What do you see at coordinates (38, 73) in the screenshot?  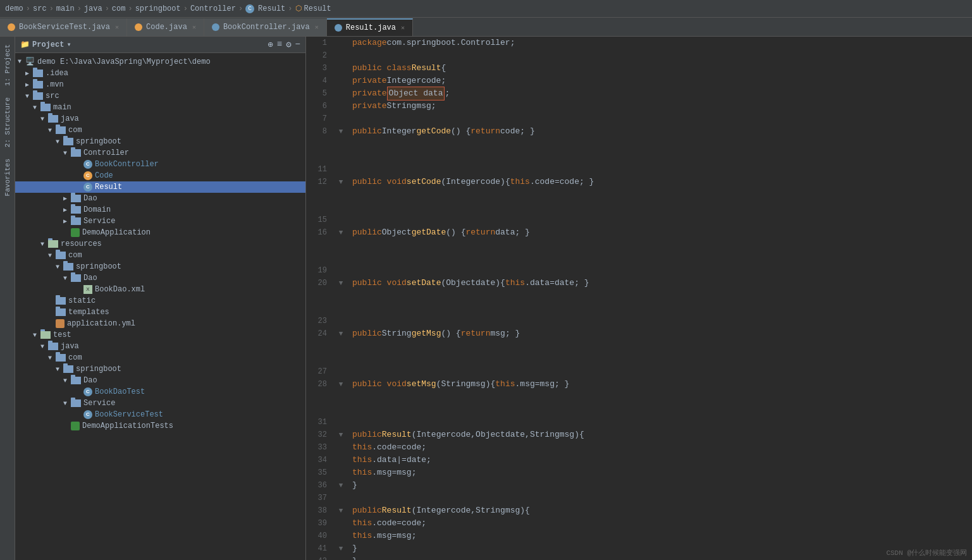 I see `folder-icon-idea` at bounding box center [38, 73].